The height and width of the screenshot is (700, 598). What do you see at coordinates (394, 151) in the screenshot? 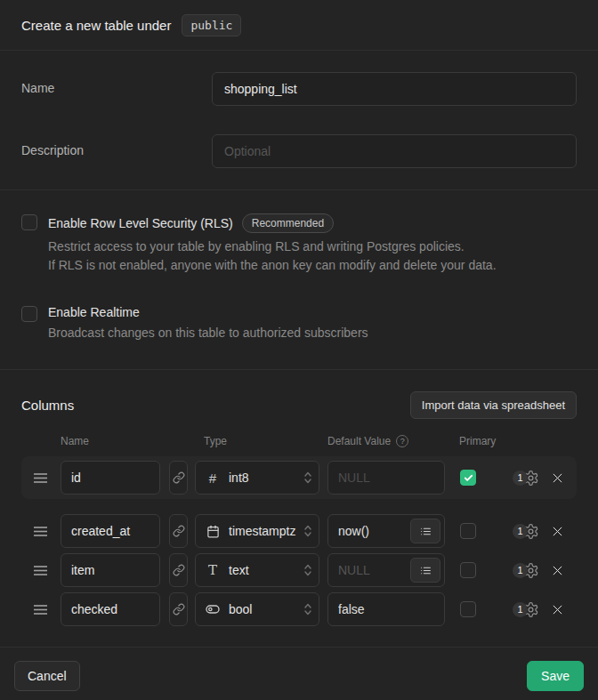
I see `table-description-input` at bounding box center [394, 151].